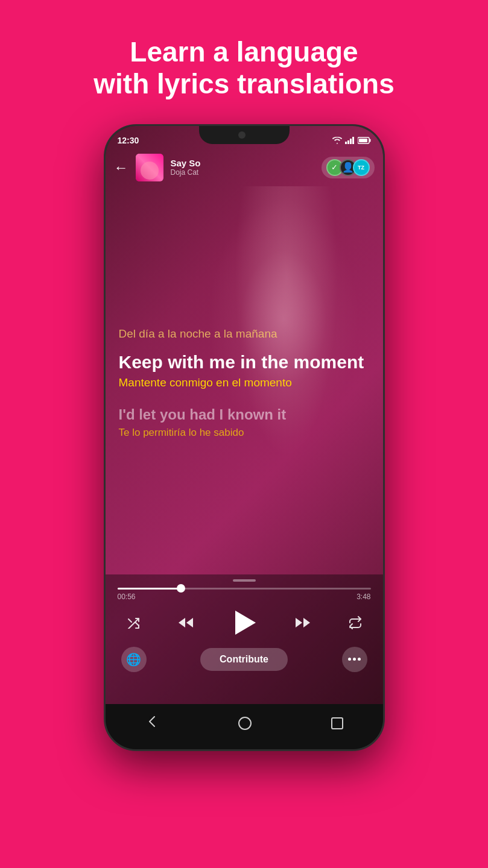 The image size is (488, 868). Describe the element at coordinates (121, 168) in the screenshot. I see `back-button: ←` at that location.